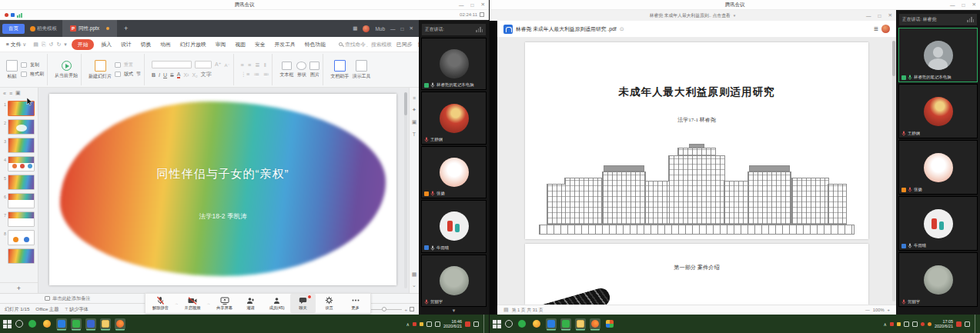 The width and height of the screenshot is (980, 333). What do you see at coordinates (16, 45) in the screenshot?
I see `file-menu: ≡ 文件 ∨` at bounding box center [16, 45].